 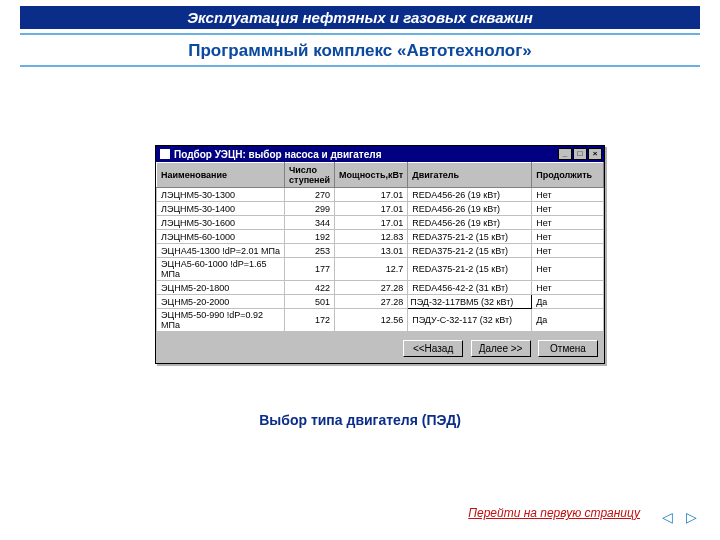 I want to click on cell-name: ЭЦНА5-60-1000 !dP=1.65 МПа, so click(x=221, y=270).